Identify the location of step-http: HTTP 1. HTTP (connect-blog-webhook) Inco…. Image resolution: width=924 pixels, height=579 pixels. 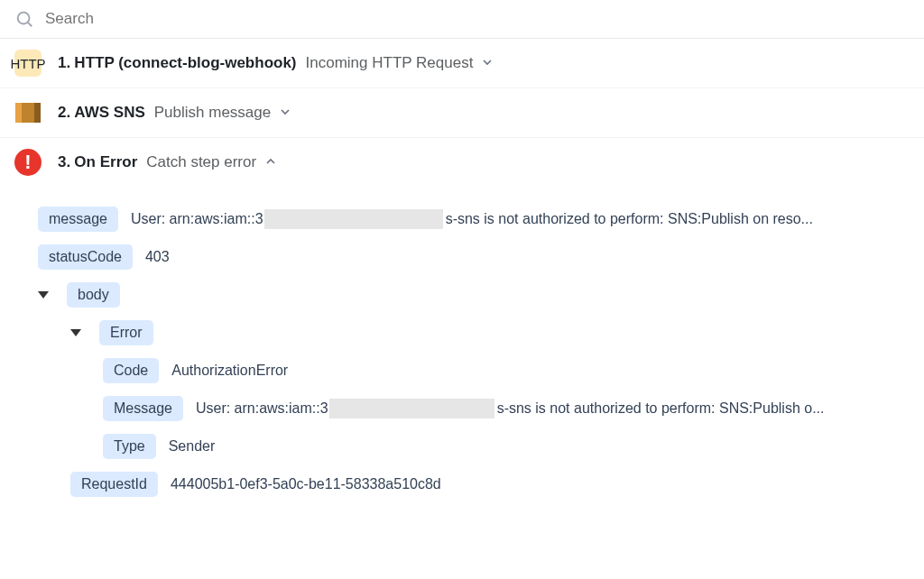
(462, 63).